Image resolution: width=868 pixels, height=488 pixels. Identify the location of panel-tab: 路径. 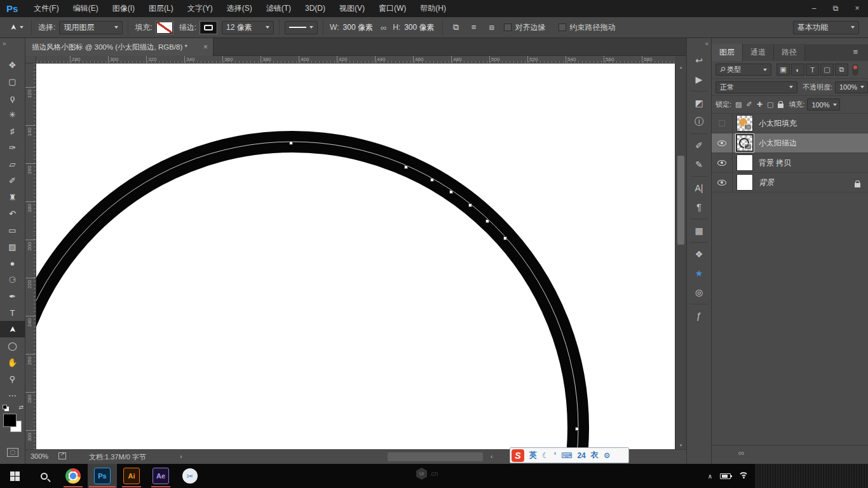
(789, 52).